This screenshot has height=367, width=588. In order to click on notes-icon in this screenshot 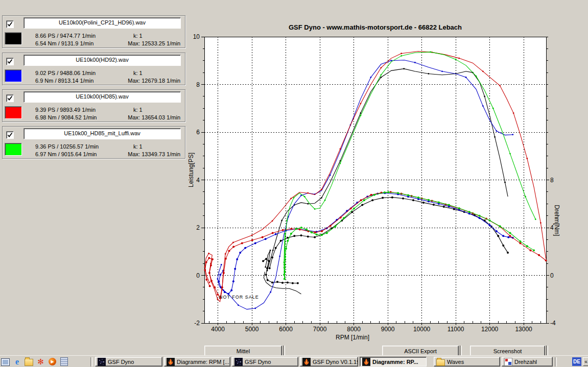, I will do `click(64, 361)`.